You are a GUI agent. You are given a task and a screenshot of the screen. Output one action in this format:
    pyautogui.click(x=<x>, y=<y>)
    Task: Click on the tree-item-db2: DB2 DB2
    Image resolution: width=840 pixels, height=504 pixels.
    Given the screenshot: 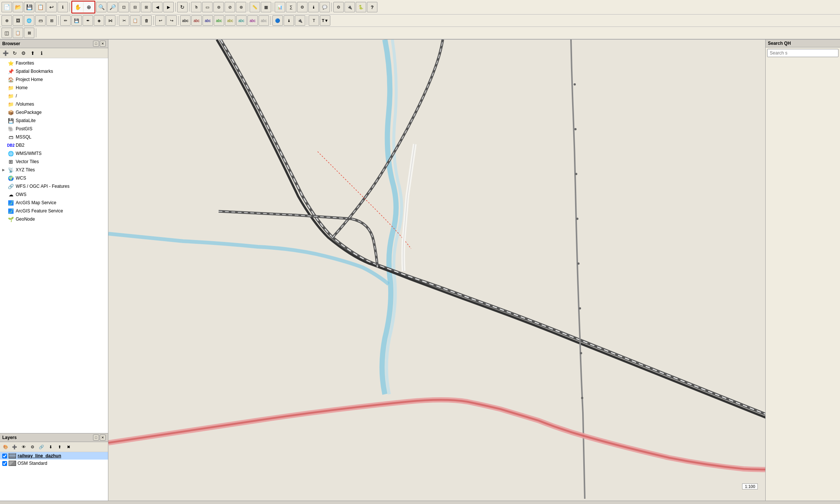 What is the action you would take?
    pyautogui.click(x=54, y=145)
    